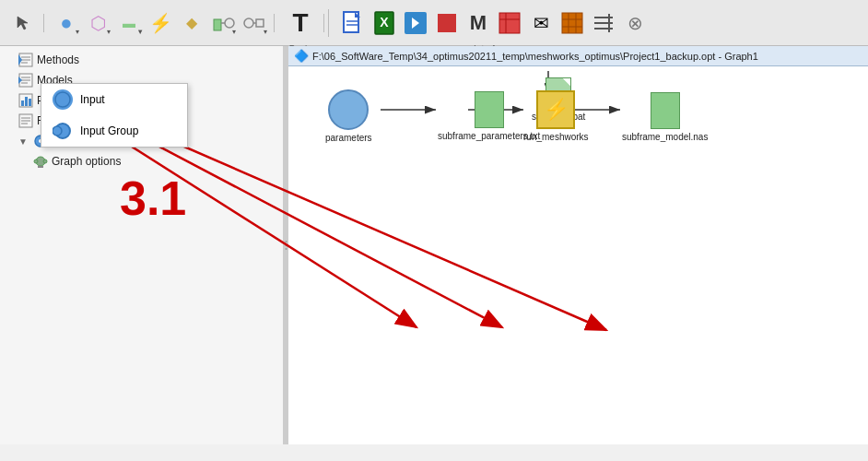  Describe the element at coordinates (300, 23) in the screenshot. I see `toolbar-section-basic: T Basic` at that location.